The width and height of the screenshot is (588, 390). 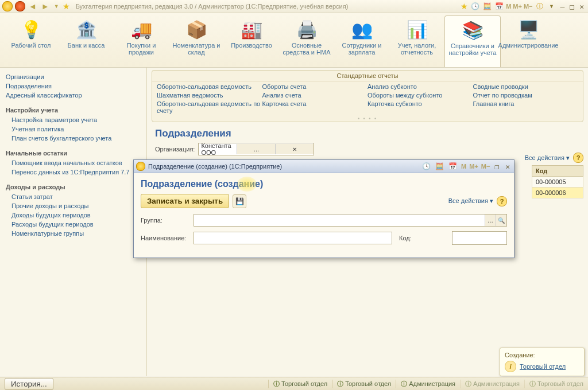 I want to click on section-9: 🖥️Администрирование, so click(x=528, y=41).